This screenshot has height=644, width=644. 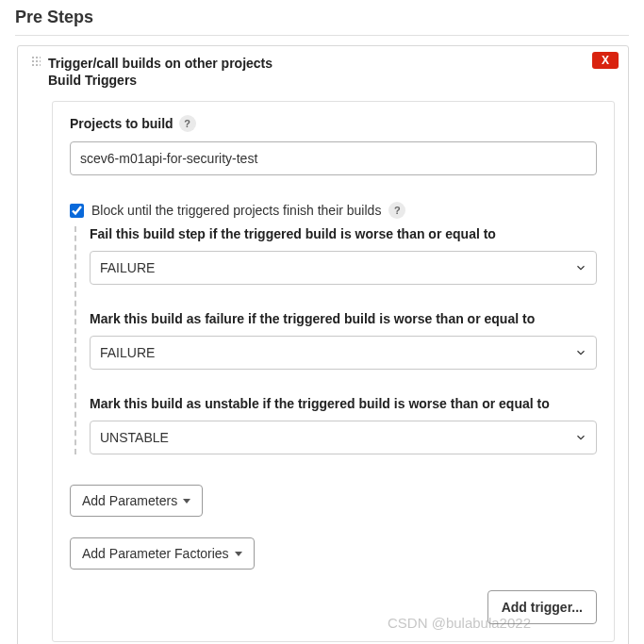 I want to click on section-title: Pre Steps, so click(x=322, y=22).